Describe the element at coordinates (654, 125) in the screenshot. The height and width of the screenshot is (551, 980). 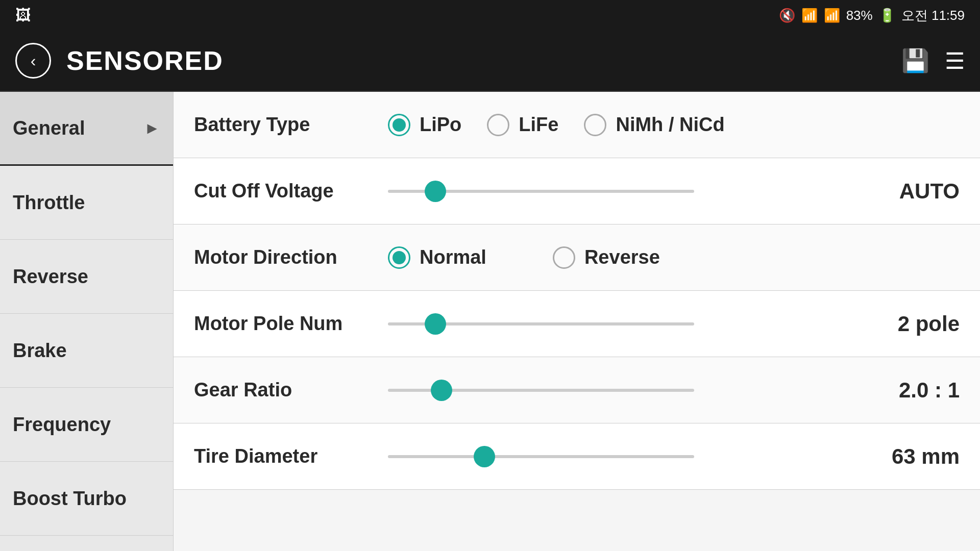
I see `battery-nimh-option: NiMh / NiCd` at that location.